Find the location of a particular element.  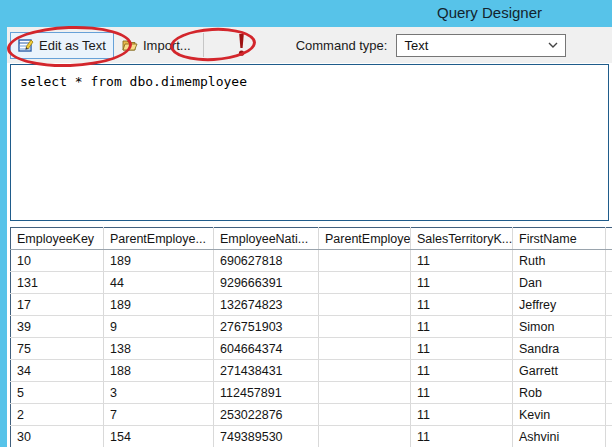

toolbar-separator is located at coordinates (204, 45).